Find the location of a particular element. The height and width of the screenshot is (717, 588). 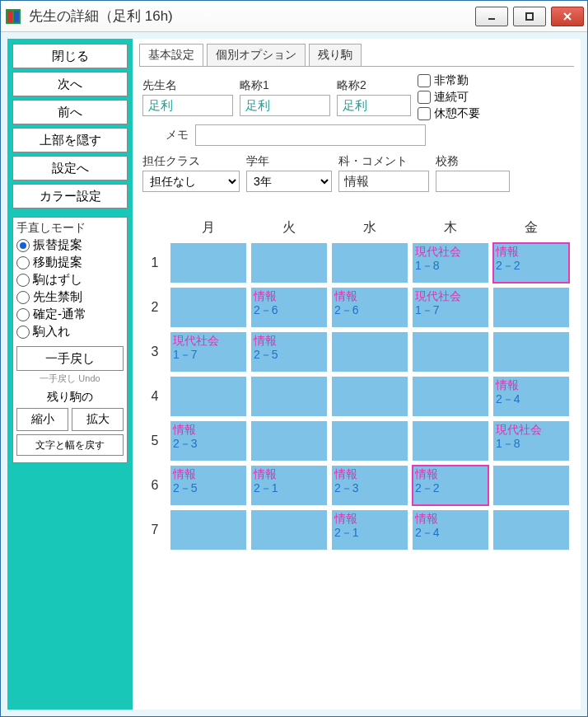

tab-2: 残り駒 is located at coordinates (335, 54).